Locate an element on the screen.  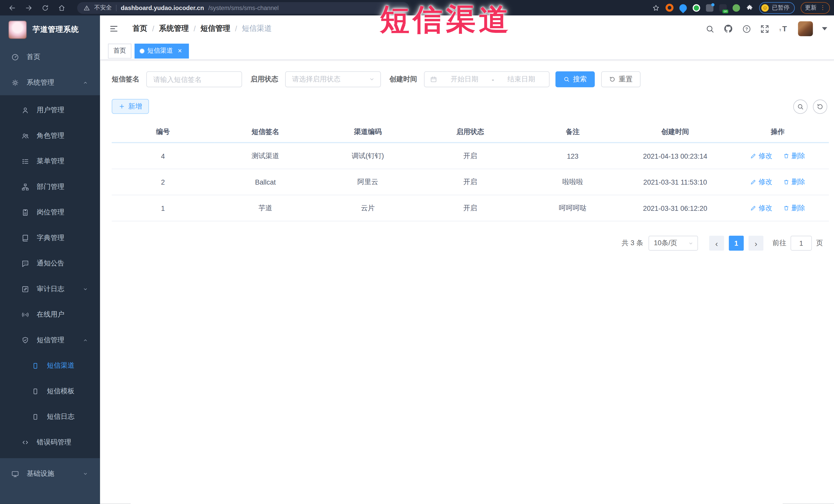
start-date-placeholder: 开始日期 is located at coordinates (464, 79).